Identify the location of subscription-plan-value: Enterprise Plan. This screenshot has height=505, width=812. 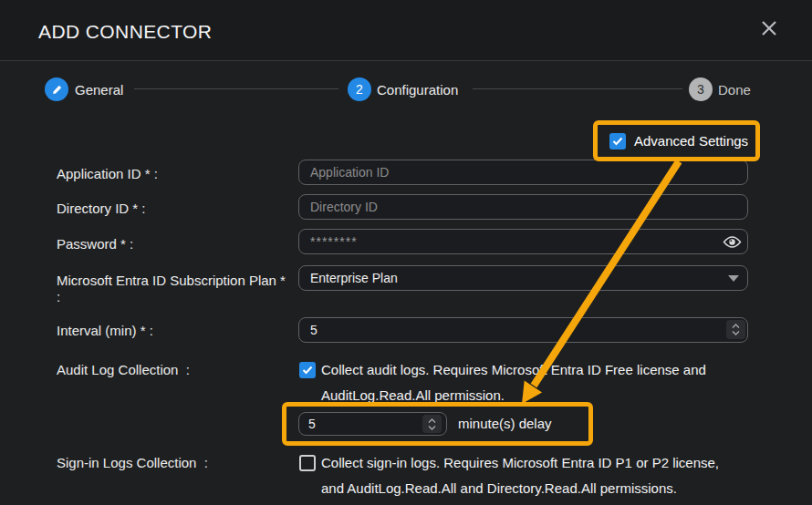
(354, 278).